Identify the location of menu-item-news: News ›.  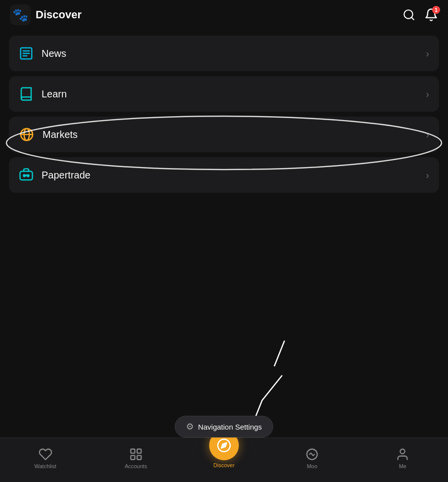
(224, 53).